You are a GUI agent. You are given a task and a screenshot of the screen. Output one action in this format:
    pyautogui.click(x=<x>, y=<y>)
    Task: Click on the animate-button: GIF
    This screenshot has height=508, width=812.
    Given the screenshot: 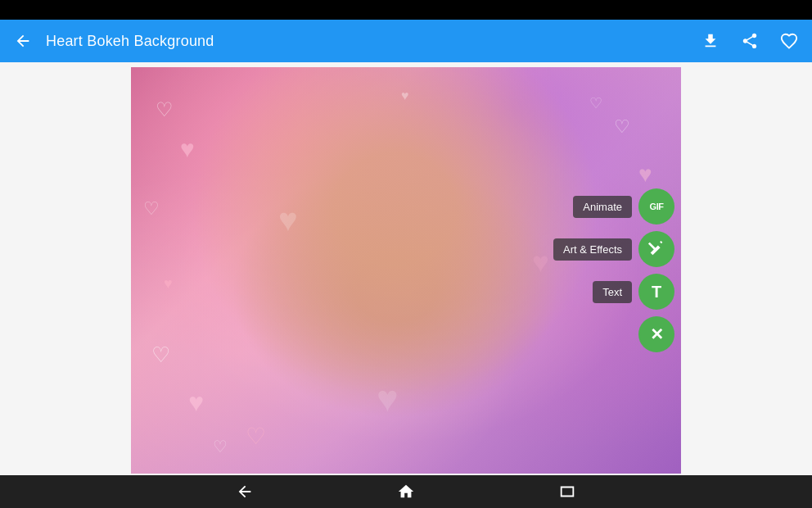 What is the action you would take?
    pyautogui.click(x=656, y=206)
    